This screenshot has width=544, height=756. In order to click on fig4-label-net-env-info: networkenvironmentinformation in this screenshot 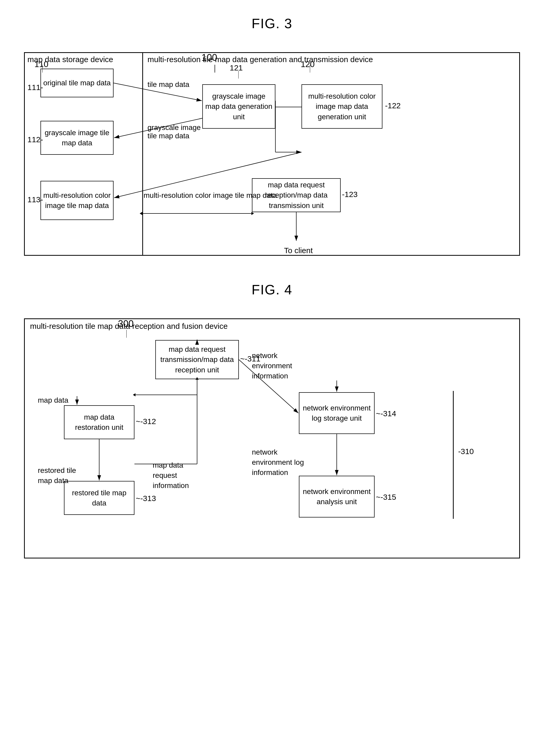, I will do `click(272, 366)`.